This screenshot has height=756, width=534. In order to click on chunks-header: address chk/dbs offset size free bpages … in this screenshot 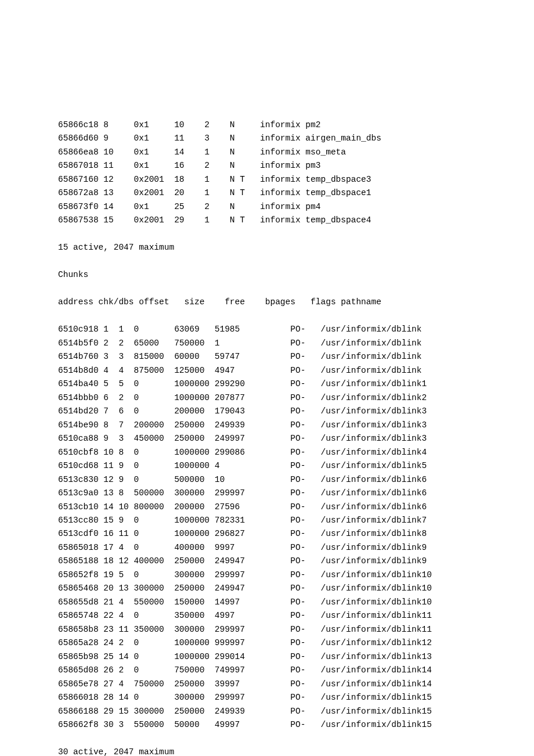, I will do `click(267, 302)`.